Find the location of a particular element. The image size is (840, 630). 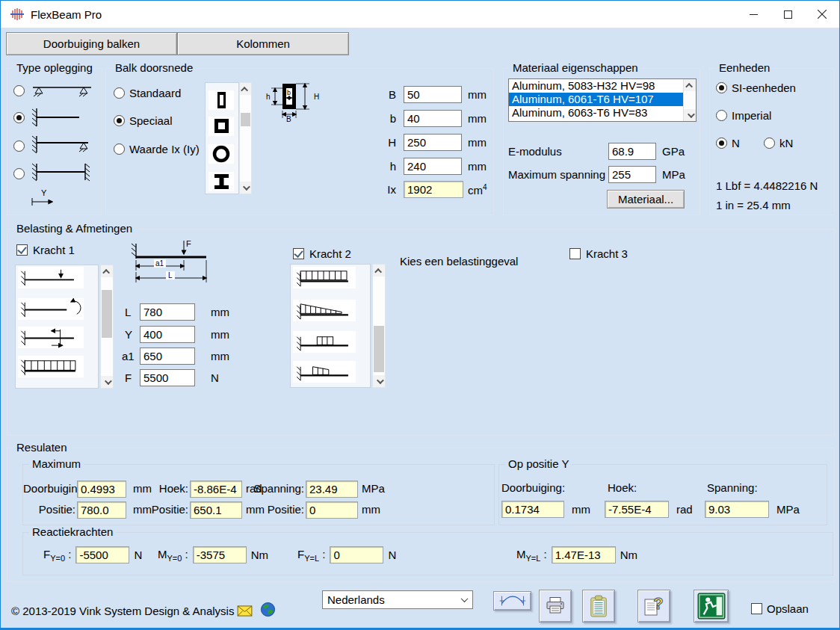

field-H is located at coordinates (433, 142).